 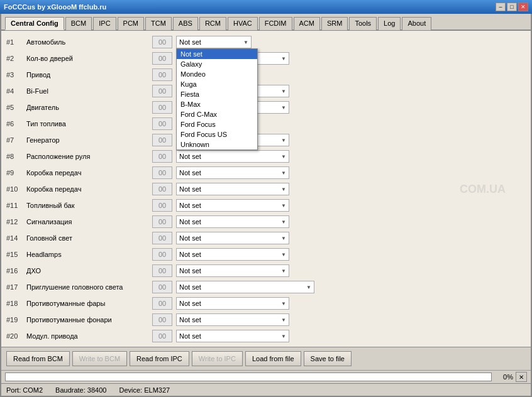 What do you see at coordinates (214, 42) in the screenshot?
I see `dropdown-container: Not set▼Not setGalaxyMondeoKugaFiestaB-M…` at bounding box center [214, 42].